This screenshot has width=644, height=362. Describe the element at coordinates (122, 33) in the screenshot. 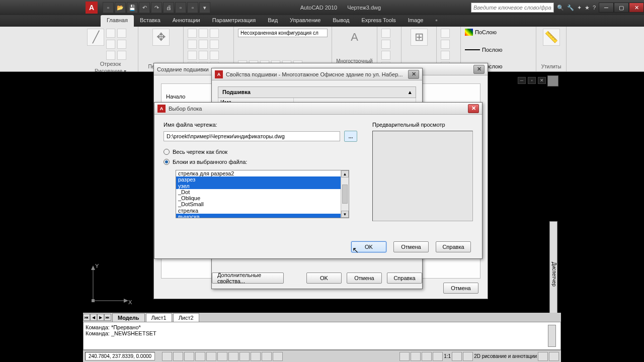

I see `rect-icon` at that location.